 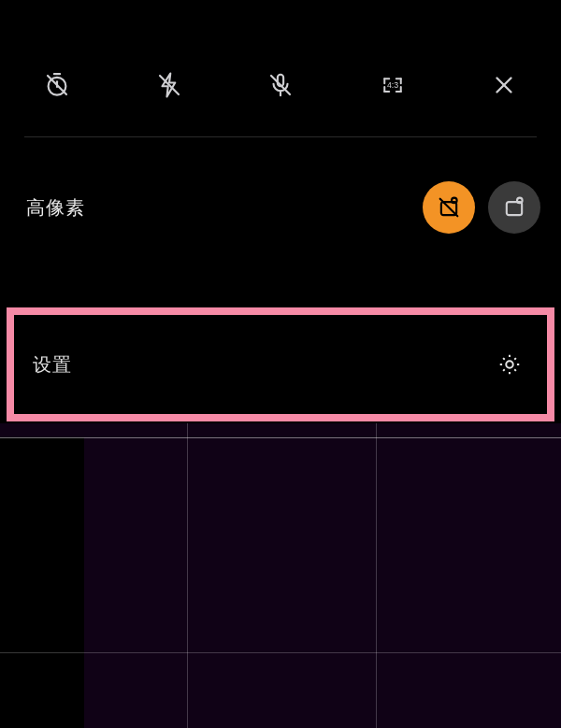 What do you see at coordinates (280, 85) in the screenshot?
I see `mic-off-icon` at bounding box center [280, 85].